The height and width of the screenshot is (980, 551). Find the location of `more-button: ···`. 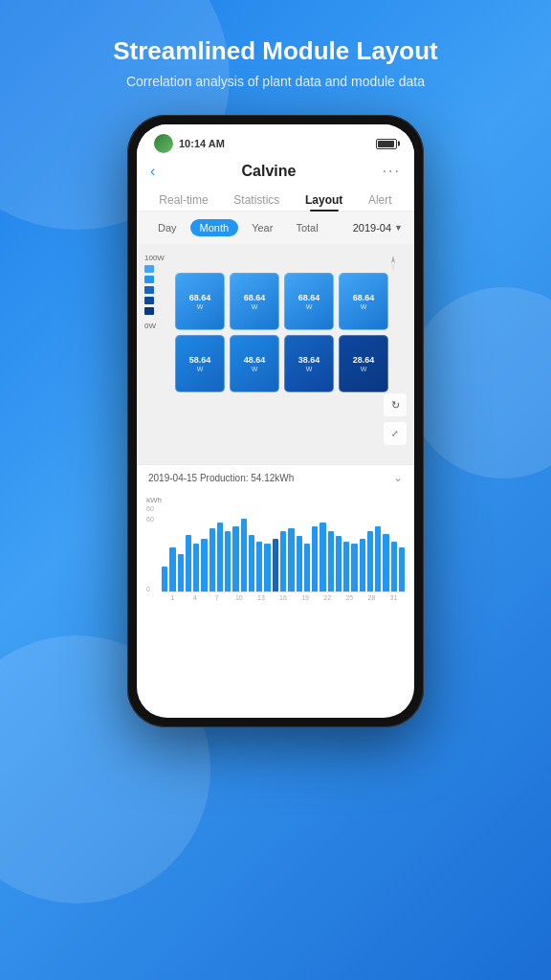

more-button: ··· is located at coordinates (392, 171).